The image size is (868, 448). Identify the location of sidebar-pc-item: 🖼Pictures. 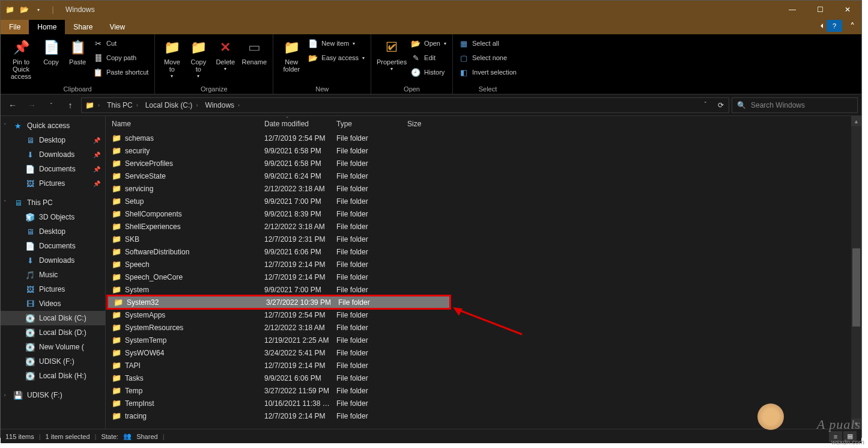
(53, 289).